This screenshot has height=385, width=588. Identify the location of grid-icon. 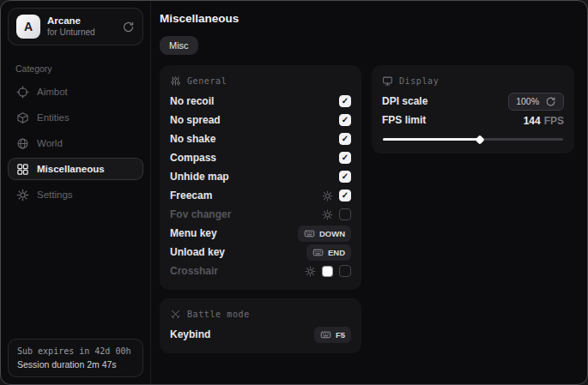
(22, 170).